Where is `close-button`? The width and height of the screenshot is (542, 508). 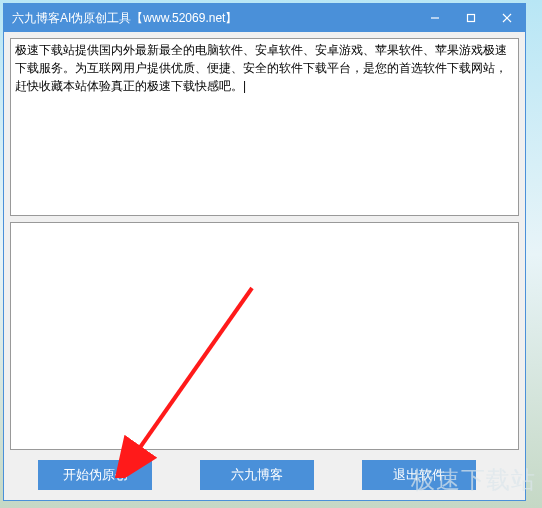 close-button is located at coordinates (507, 18).